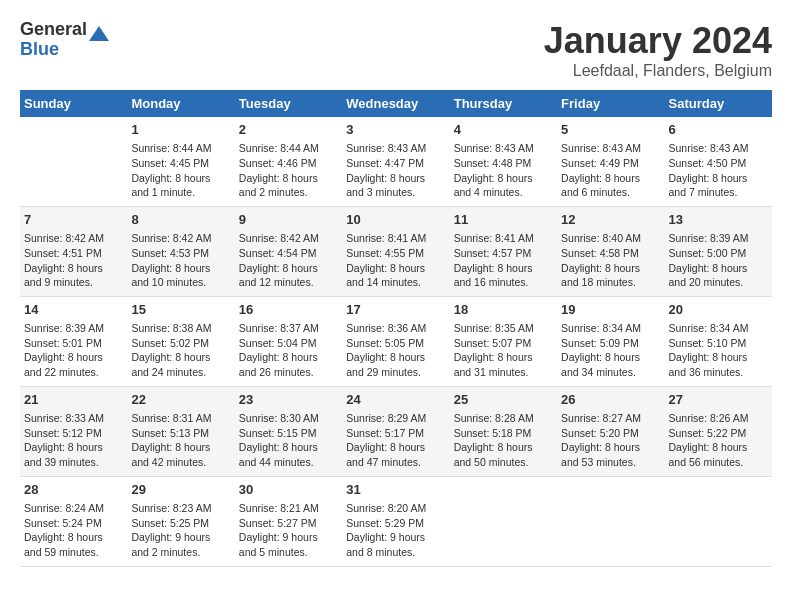 This screenshot has height=612, width=792. What do you see at coordinates (610, 251) in the screenshot?
I see `calendar-cell: 12Sunrise: 8:40 AM Sunset: 4:58 PM Dayli…` at bounding box center [610, 251].